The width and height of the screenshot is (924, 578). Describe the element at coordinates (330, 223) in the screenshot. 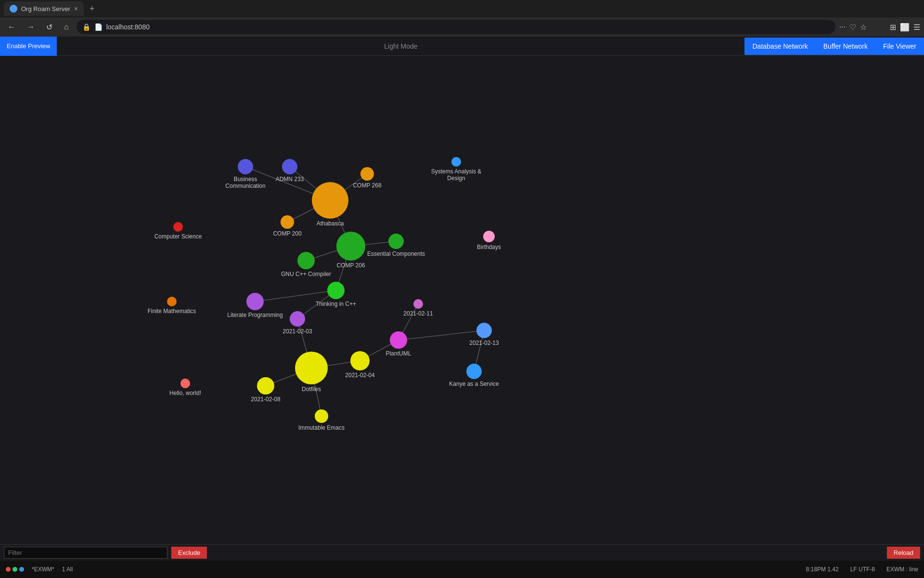

I see `graph-node-label-athabasca: Athabasca` at that location.